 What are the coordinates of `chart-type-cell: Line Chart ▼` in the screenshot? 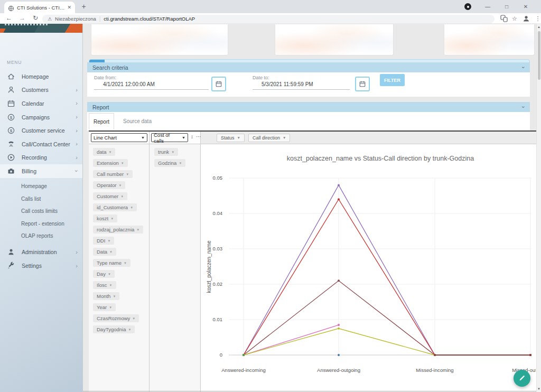 It's located at (119, 137).